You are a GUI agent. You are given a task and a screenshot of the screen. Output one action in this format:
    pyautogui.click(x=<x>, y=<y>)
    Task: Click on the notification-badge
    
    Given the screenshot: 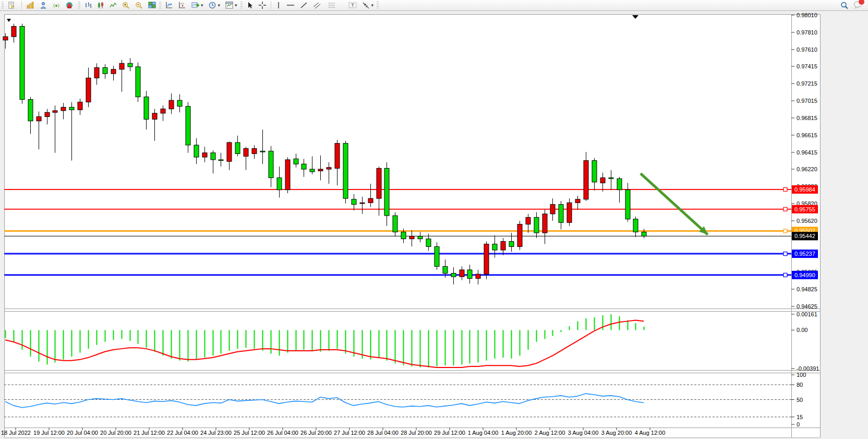 What is the action you would take?
    pyautogui.click(x=862, y=3)
    